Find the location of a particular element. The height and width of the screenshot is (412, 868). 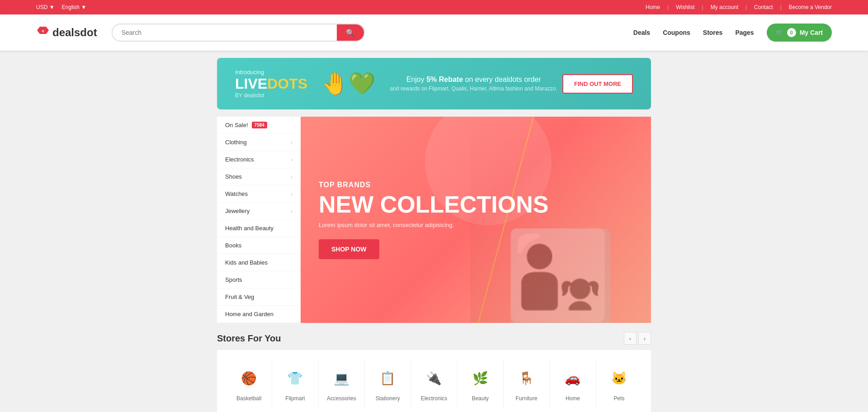

find-out-more-button: FIND OUT MORE is located at coordinates (598, 84).